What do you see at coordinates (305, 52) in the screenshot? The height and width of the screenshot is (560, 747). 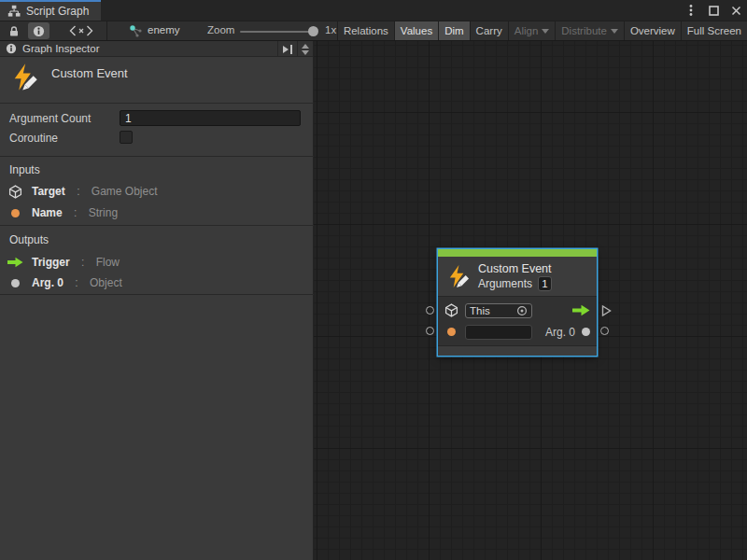 I see `arrow-down-icon` at bounding box center [305, 52].